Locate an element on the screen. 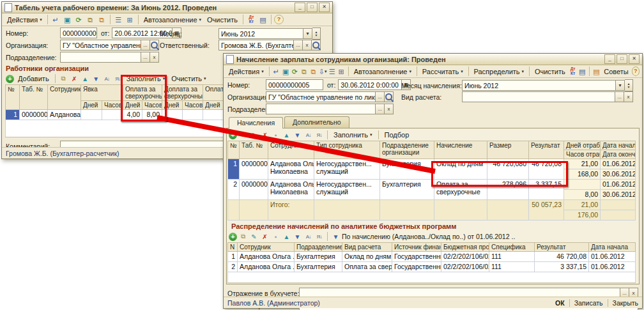 The width and height of the screenshot is (644, 310). row-number-cell: 2 is located at coordinates (233, 267).